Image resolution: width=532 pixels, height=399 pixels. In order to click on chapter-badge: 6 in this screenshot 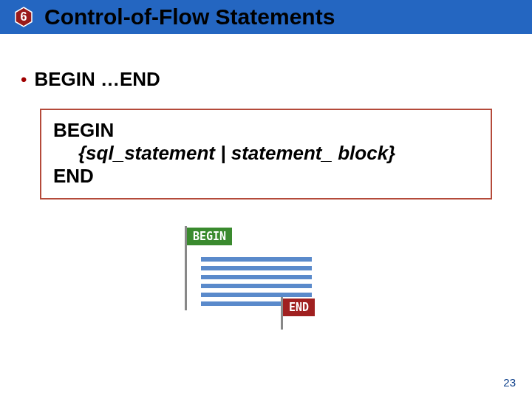, I will do `click(24, 17)`.